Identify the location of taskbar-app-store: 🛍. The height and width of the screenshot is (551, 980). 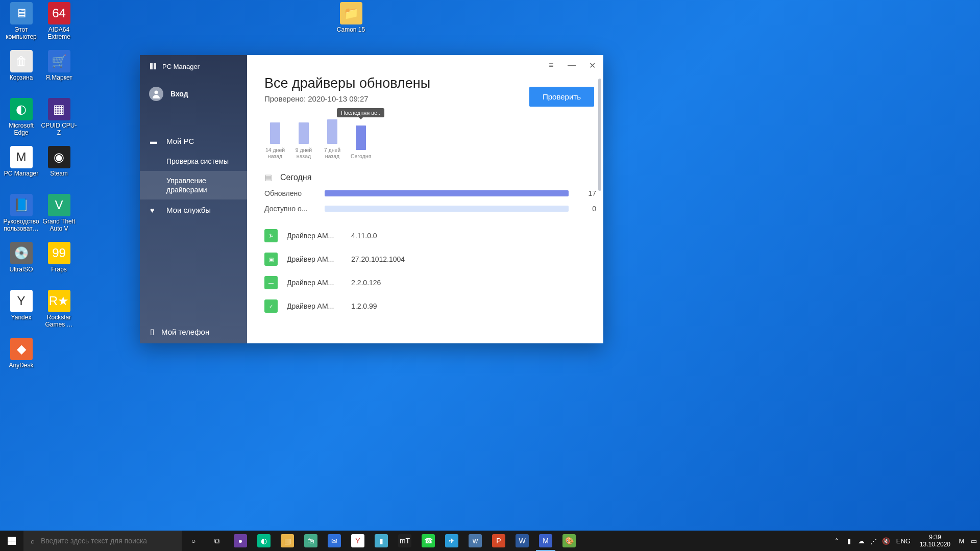
(311, 541).